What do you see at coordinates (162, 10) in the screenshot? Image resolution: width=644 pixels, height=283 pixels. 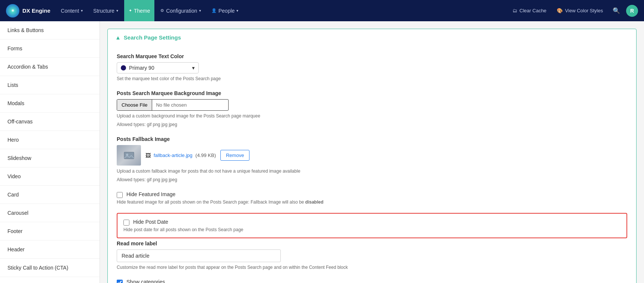 I see `config-icon: ⚙` at bounding box center [162, 10].